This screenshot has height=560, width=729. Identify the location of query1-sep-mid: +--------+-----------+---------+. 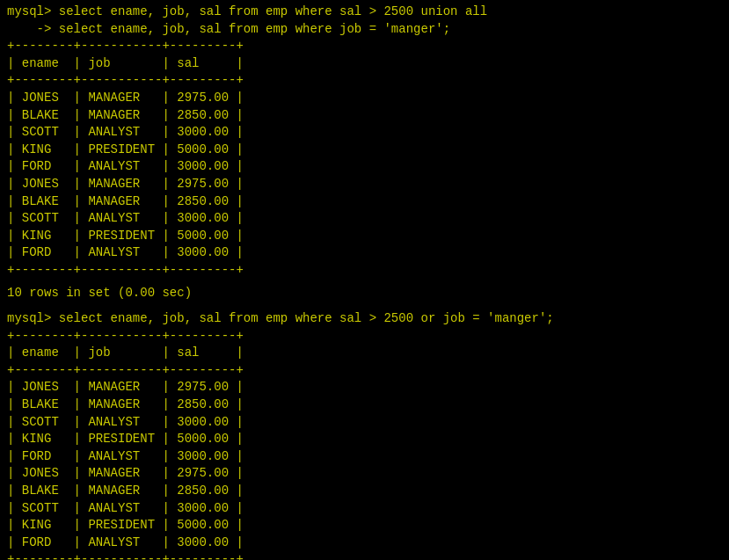
(364, 81).